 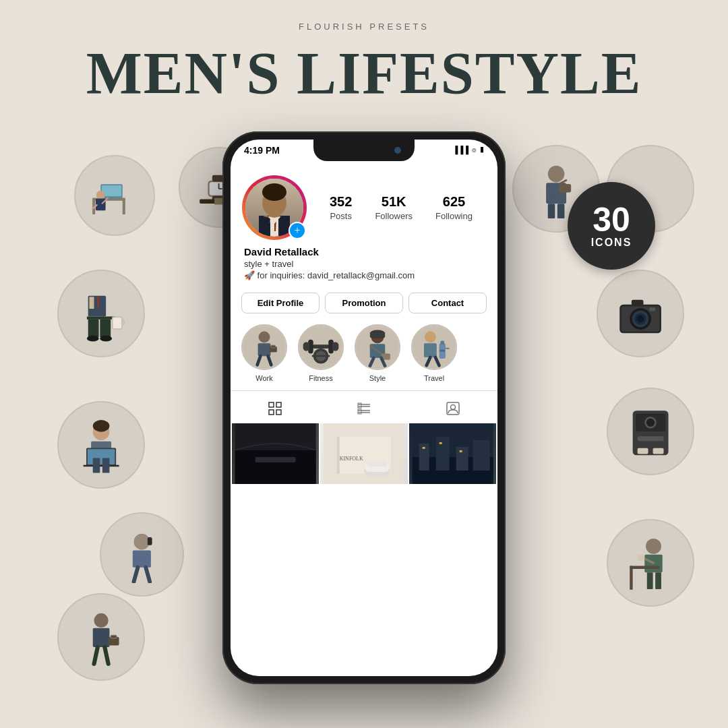 What do you see at coordinates (274, 208) in the screenshot?
I see `avatar-wrapper: +` at bounding box center [274, 208].